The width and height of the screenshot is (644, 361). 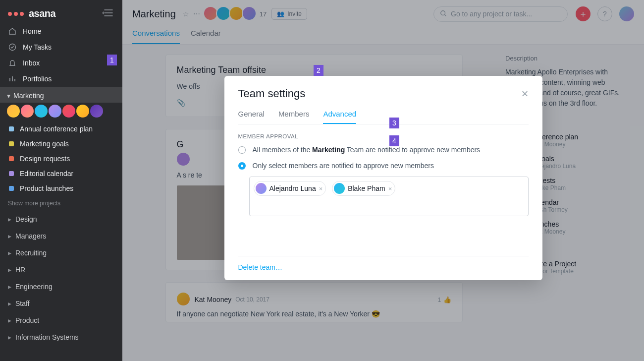 I want to click on nav-label: Portfolios, so click(x=37, y=79).